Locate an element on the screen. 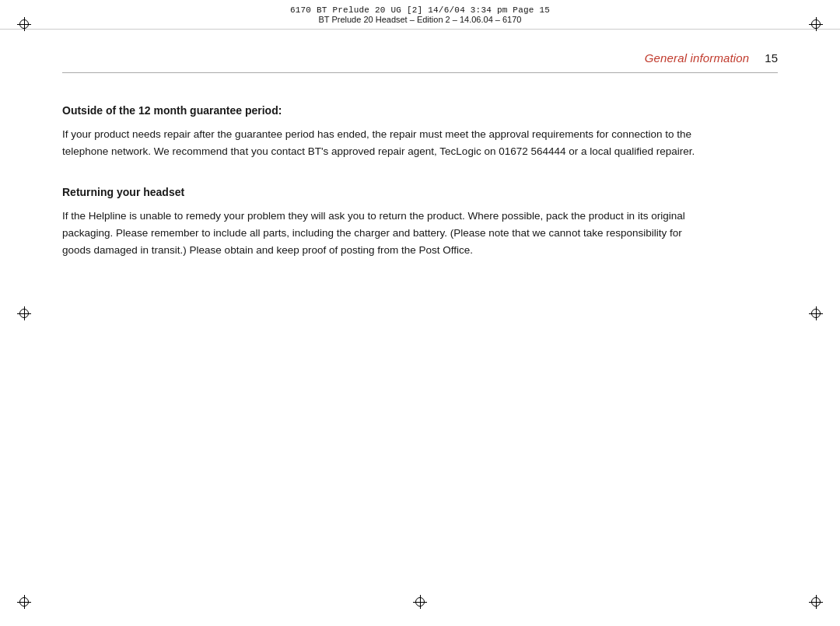 This screenshot has height=626, width=840. reg-mark-bottom-center is located at coordinates (420, 602).